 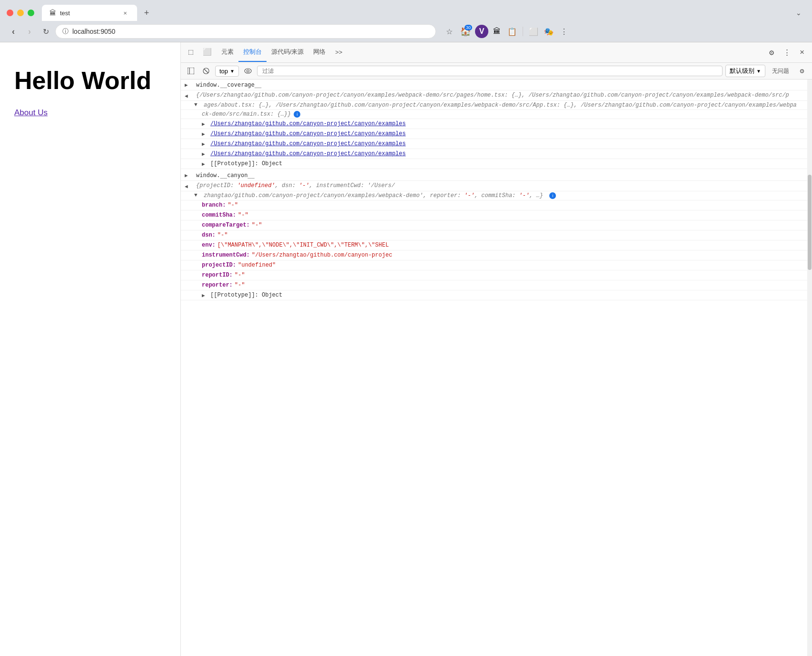 What do you see at coordinates (208, 52) in the screenshot?
I see `tab-device: ⬜` at bounding box center [208, 52].